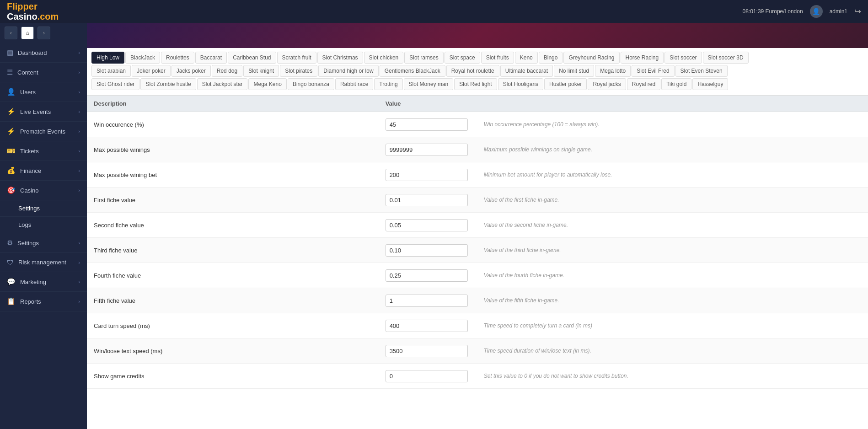 This screenshot has height=429, width=868. What do you see at coordinates (33, 11) in the screenshot?
I see `logo-text: Flipper Casino.com` at bounding box center [33, 11].